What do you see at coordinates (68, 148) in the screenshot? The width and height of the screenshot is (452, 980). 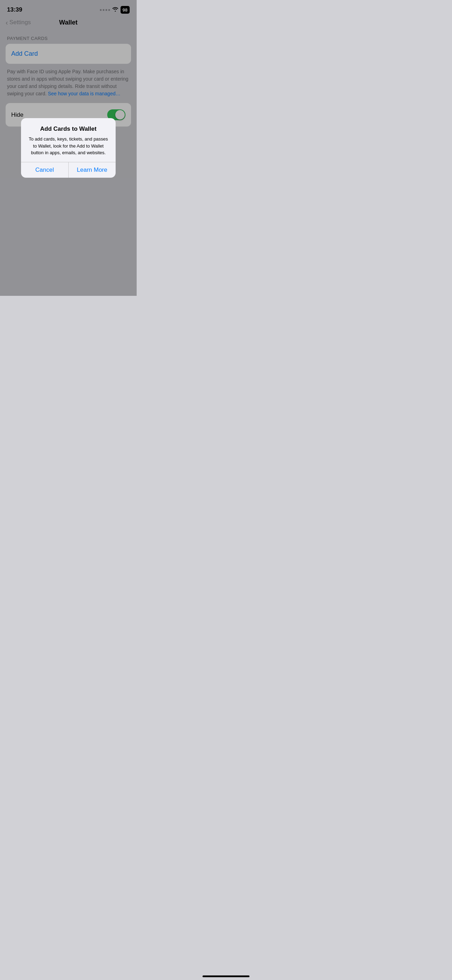 I see `add-cards-dialog: Add Cards to Wallet To add cards, keys, …` at bounding box center [68, 148].